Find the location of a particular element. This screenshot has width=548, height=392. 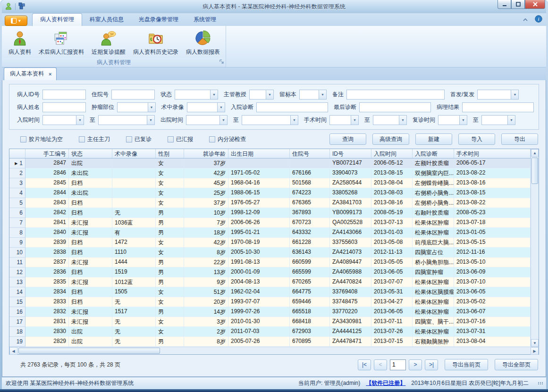

column-header-术中录像: 术中录像 is located at coordinates (134, 154).